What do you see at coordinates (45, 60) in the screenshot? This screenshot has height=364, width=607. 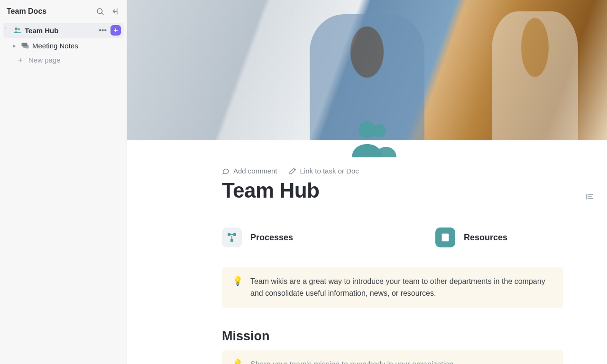 I see `new-page-label: New page` at bounding box center [45, 60].